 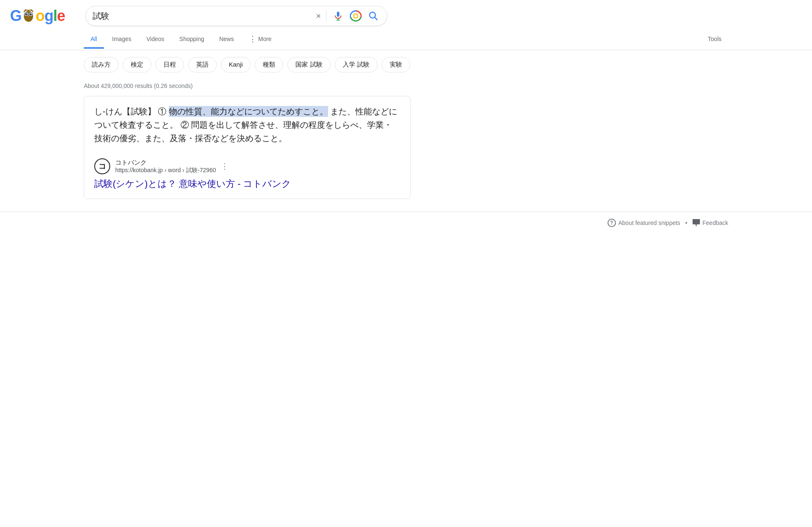 What do you see at coordinates (716, 223) in the screenshot?
I see `feedback-label: Feedback` at bounding box center [716, 223].